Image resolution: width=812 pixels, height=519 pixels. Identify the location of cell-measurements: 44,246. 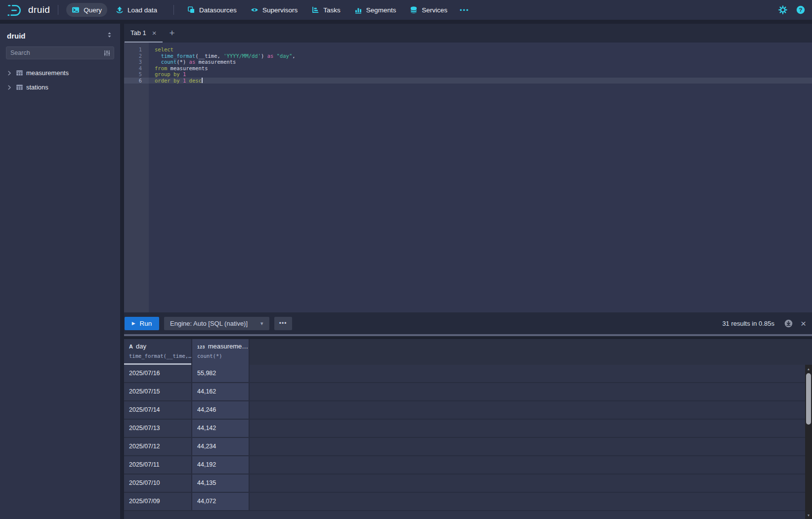
(221, 410).